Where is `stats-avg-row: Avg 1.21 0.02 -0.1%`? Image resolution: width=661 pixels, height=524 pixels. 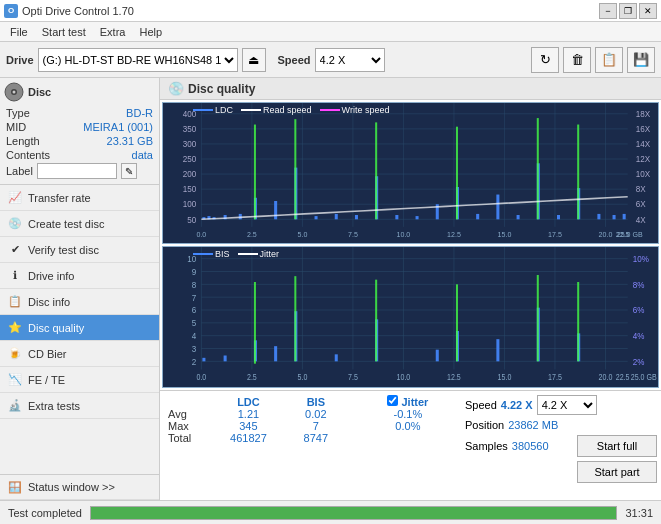 stats-avg-row: Avg 1.21 0.02 -0.1% is located at coordinates (310, 414).